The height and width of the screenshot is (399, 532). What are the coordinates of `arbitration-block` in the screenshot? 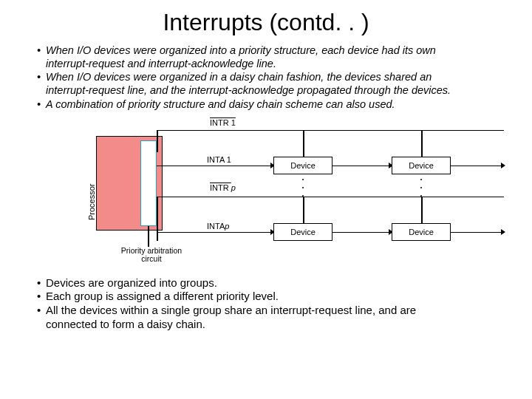 It's located at (149, 183).